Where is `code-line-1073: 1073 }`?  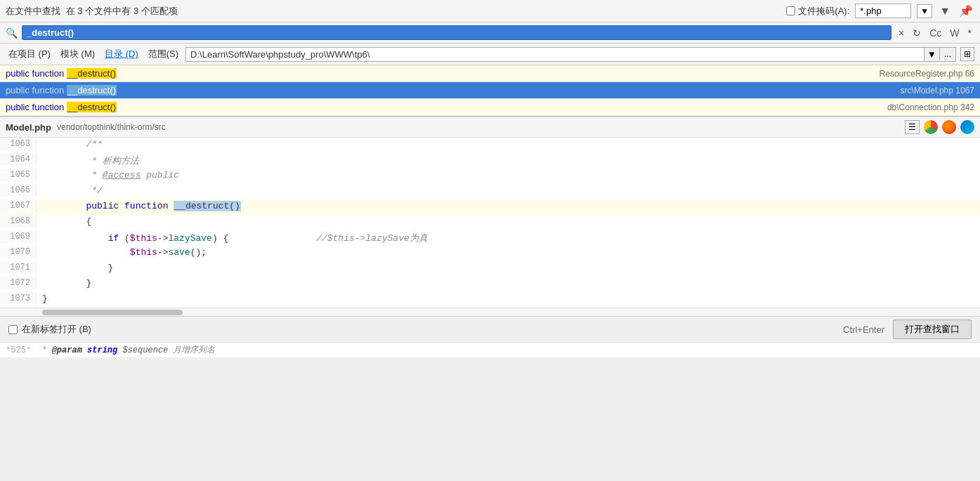 code-line-1073: 1073 } is located at coordinates (490, 300).